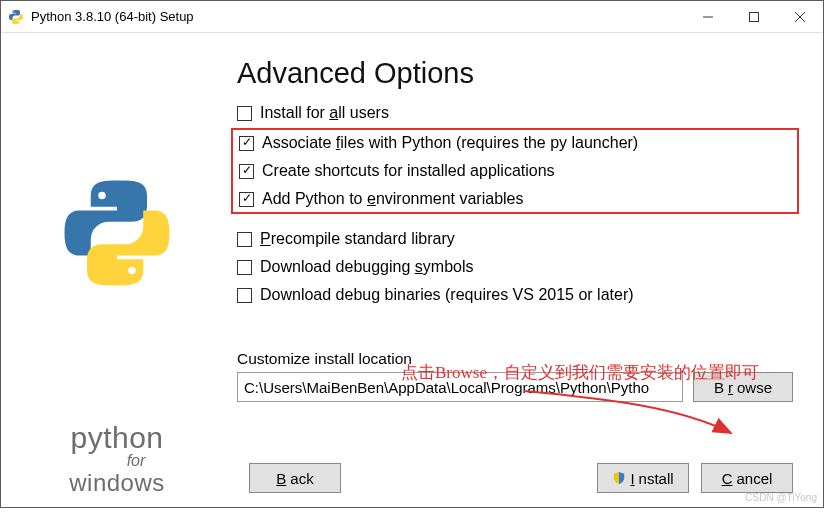 This screenshot has height=512, width=832. Describe the element at coordinates (358, 239) in the screenshot. I see `option-label: Precompile standard library` at that location.